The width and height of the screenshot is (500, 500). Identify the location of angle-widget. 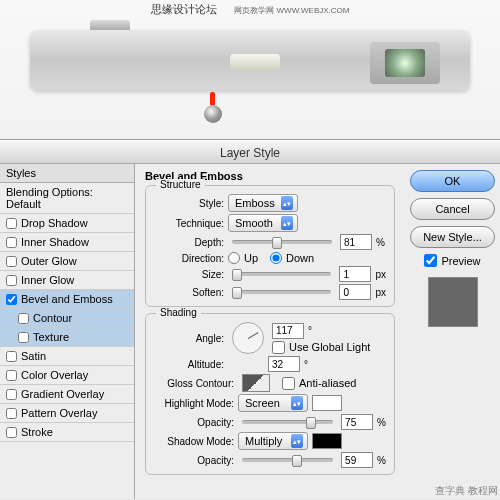
(248, 338).